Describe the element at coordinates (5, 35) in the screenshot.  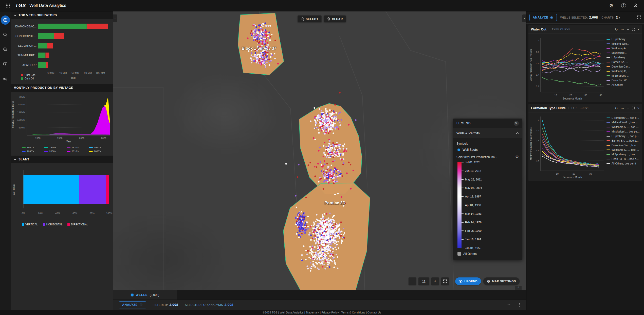
I see `search-icon` at that location.